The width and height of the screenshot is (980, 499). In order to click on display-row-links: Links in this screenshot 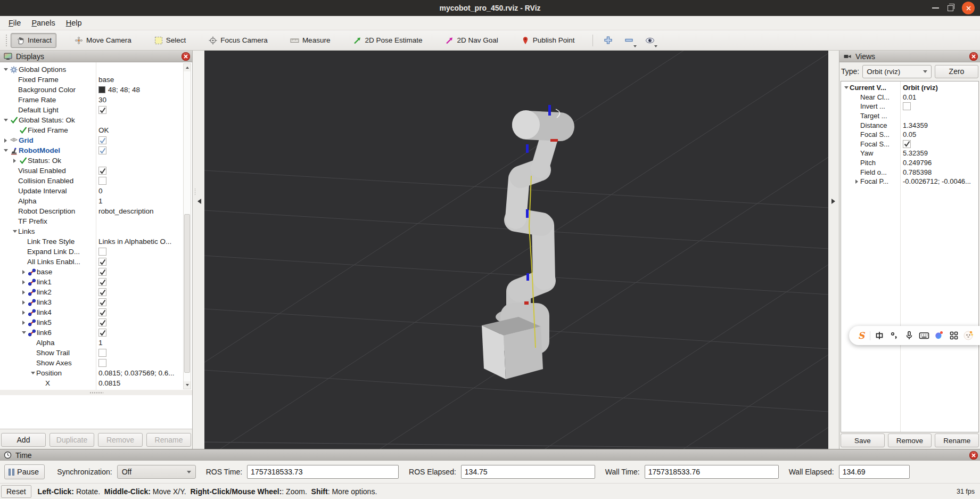, I will do `click(96, 231)`.